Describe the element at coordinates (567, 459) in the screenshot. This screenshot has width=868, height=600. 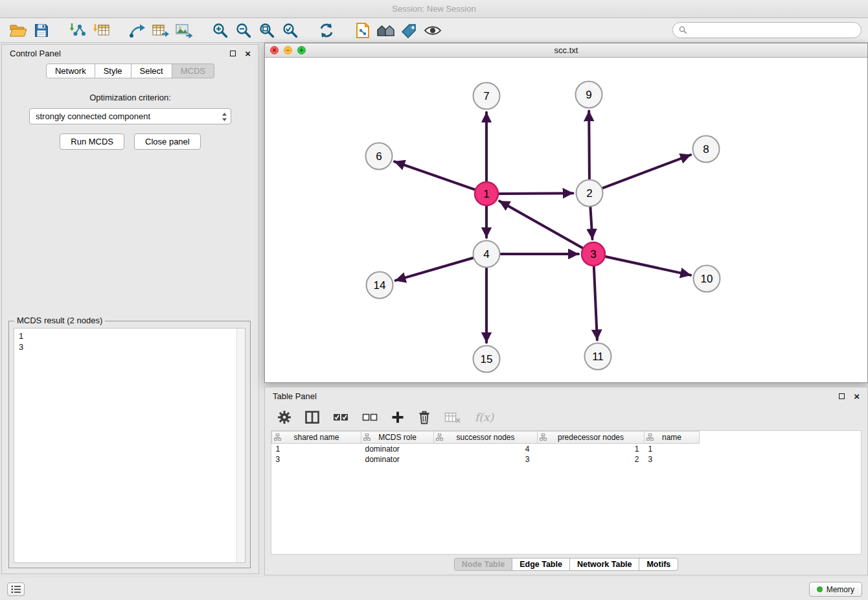
I see `table-row: 3dominator323` at that location.